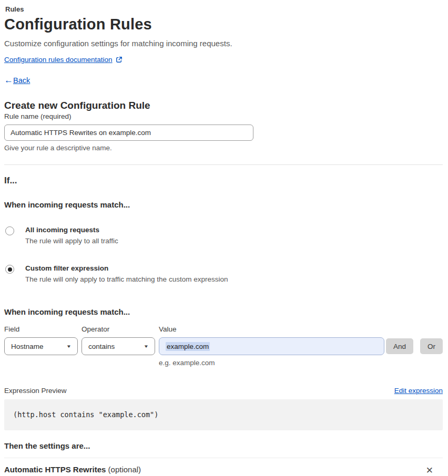 Image resolution: width=448 pixels, height=476 pixels. I want to click on operator-select-value: contains, so click(101, 347).